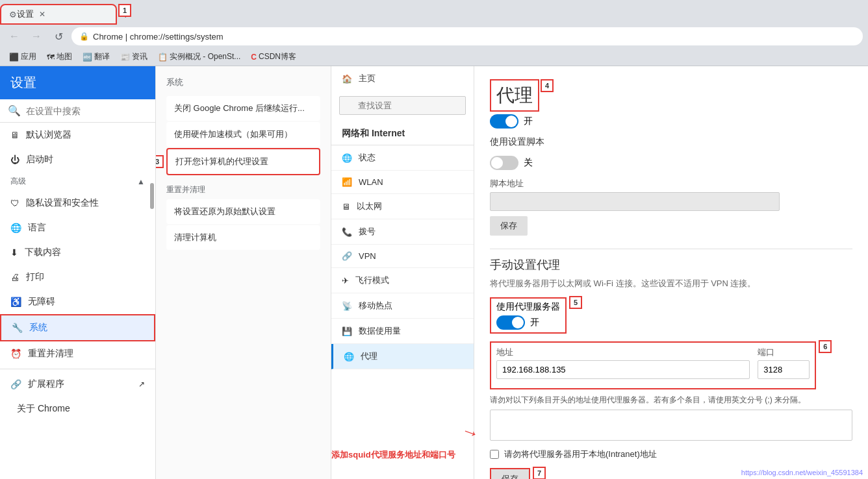 This screenshot has height=479, width=868. What do you see at coordinates (78, 203) in the screenshot?
I see `sidebar-item-privacy: 🛡 隐私设置和安全性` at bounding box center [78, 203].